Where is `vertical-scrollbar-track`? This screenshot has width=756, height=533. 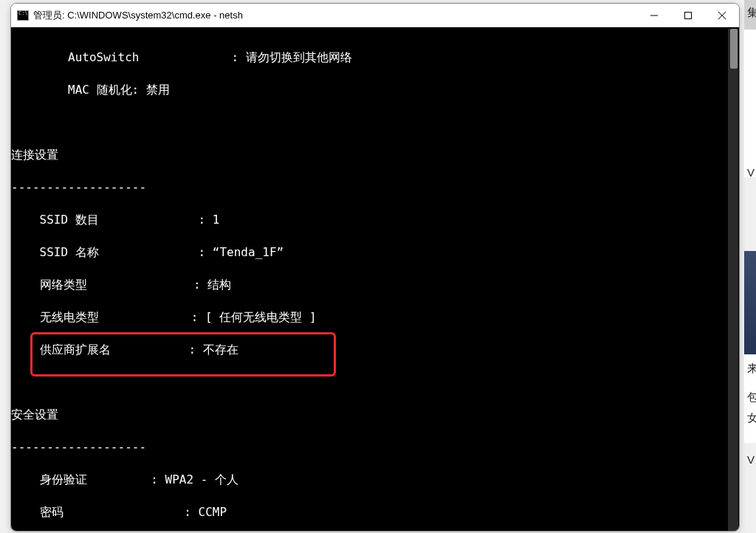 vertical-scrollbar-track is located at coordinates (733, 280).